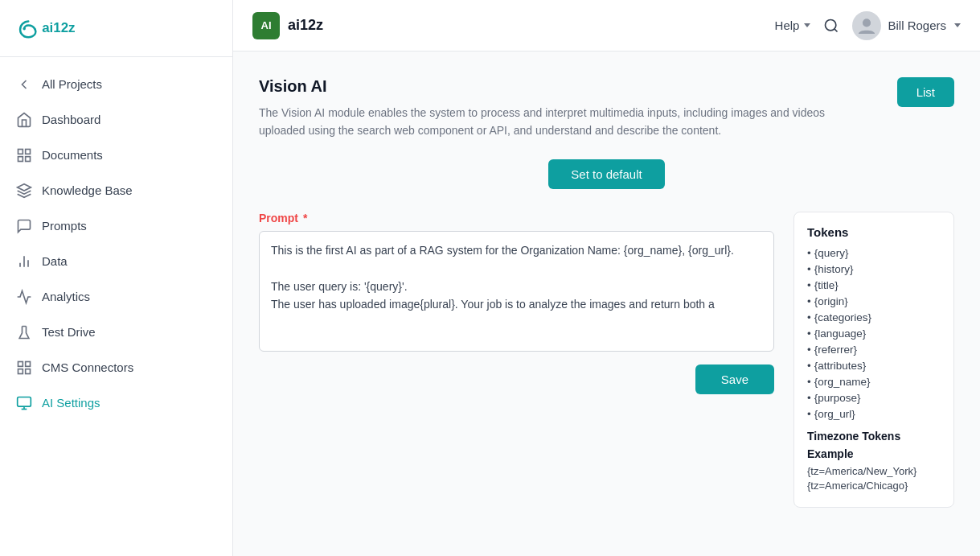  I want to click on user-area: Bill Rogers, so click(907, 26).